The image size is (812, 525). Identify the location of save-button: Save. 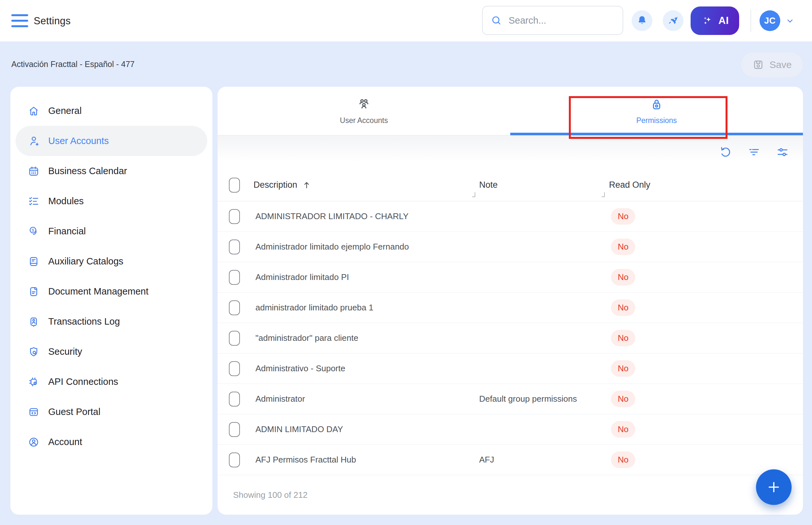
(772, 65).